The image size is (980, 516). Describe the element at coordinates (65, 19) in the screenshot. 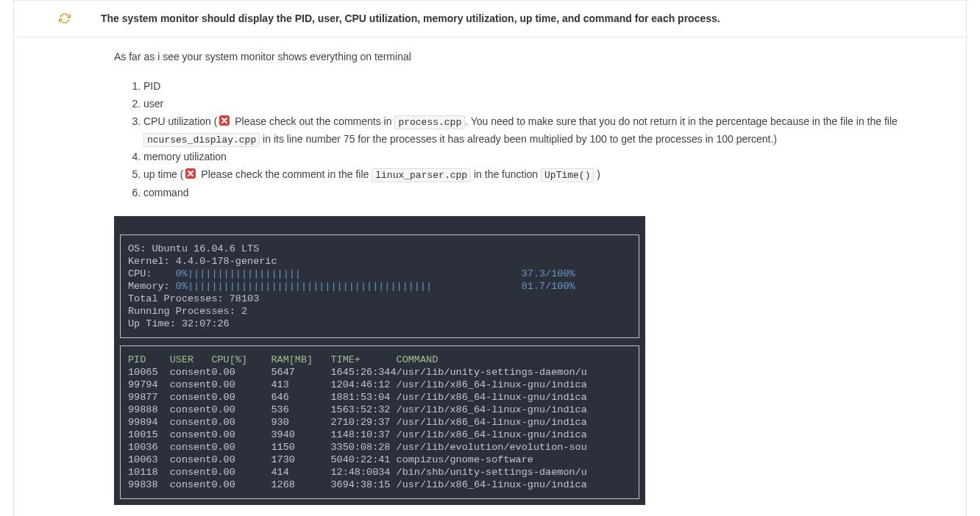

I see `refresh-icon-col` at that location.